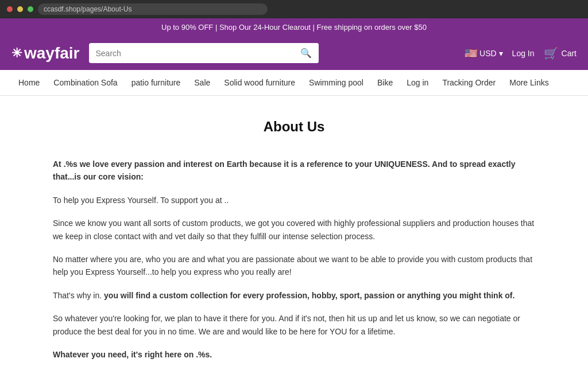 Image resolution: width=588 pixels, height=374 pixels. Describe the element at coordinates (294, 229) in the screenshot. I see `about-paragraph-3: Since we know you want all sorts of cust…` at that location.